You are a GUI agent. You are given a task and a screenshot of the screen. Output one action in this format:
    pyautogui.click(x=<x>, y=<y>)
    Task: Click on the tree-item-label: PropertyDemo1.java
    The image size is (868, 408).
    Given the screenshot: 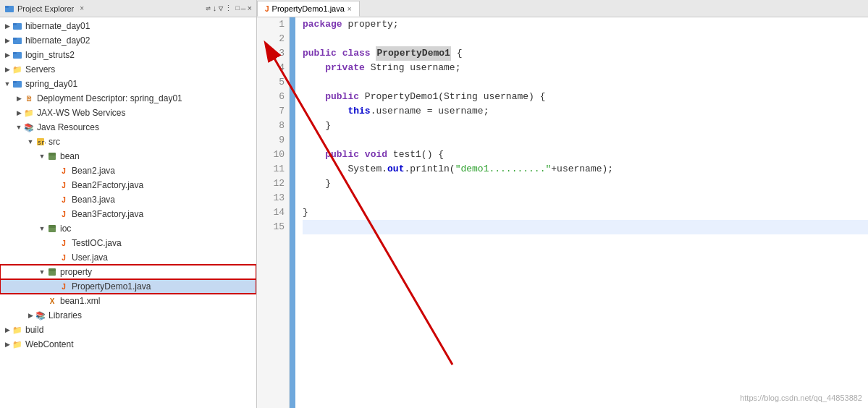 What is the action you would take?
    pyautogui.click(x=111, y=286)
    